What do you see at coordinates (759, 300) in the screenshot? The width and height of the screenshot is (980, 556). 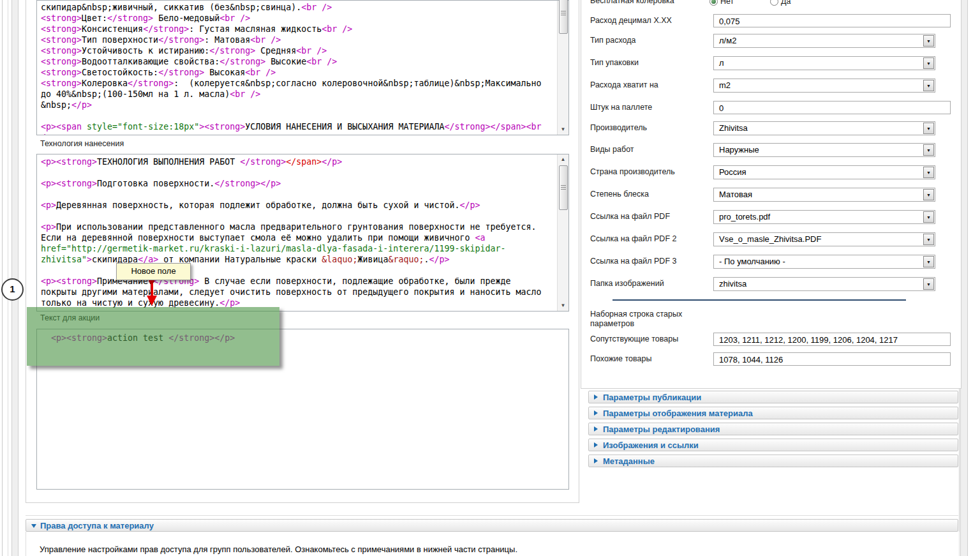 I see `params-separator` at bounding box center [759, 300].